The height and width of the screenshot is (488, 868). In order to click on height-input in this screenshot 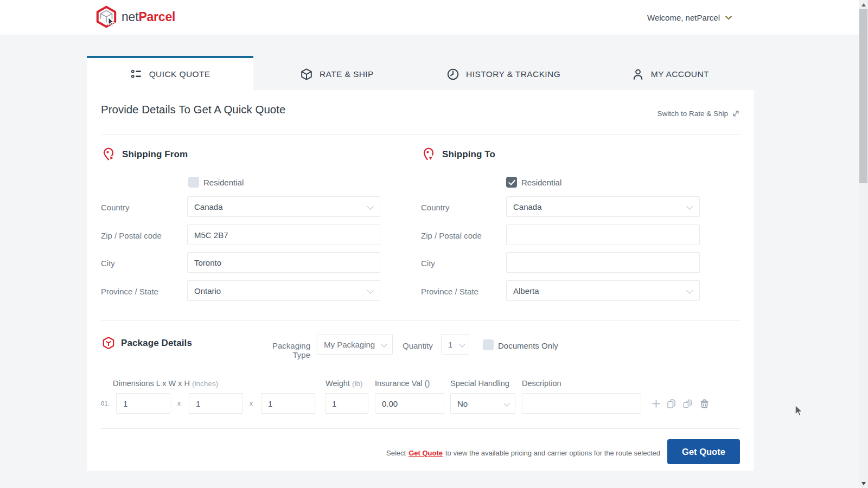, I will do `click(288, 403)`.